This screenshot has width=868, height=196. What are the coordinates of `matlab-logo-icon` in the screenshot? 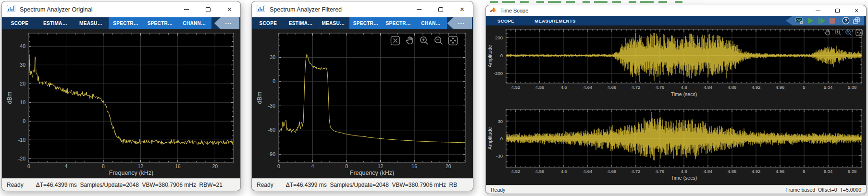 It's located at (493, 11).